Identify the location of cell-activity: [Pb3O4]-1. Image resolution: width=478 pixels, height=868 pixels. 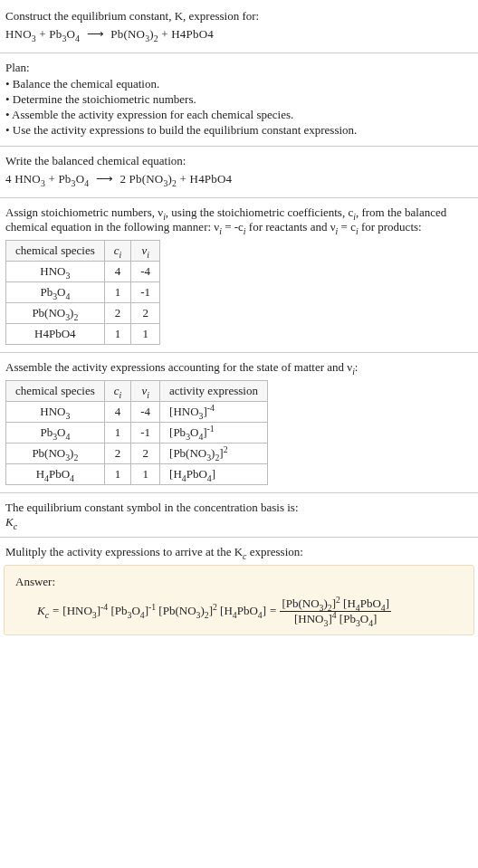
(214, 433).